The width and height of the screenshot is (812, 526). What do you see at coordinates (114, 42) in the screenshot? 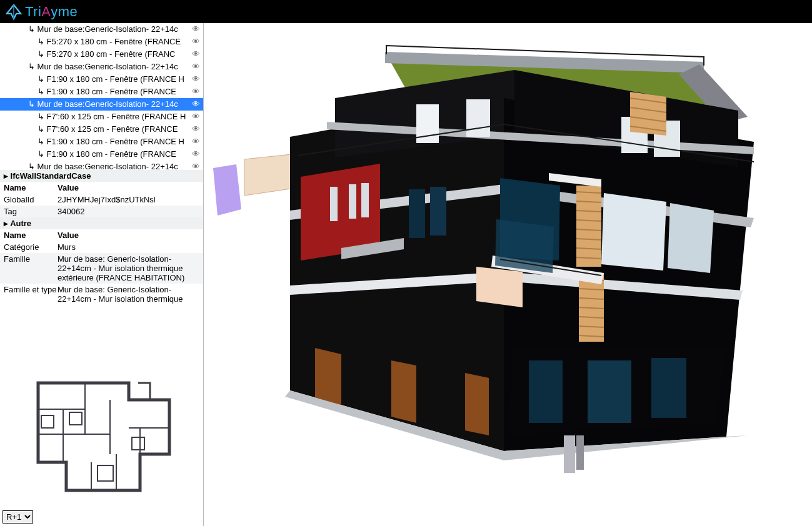
I see `tree-item-label: ↳ F5:270 x 180 cm - Fenêtre (FRANCE` at bounding box center [114, 42].